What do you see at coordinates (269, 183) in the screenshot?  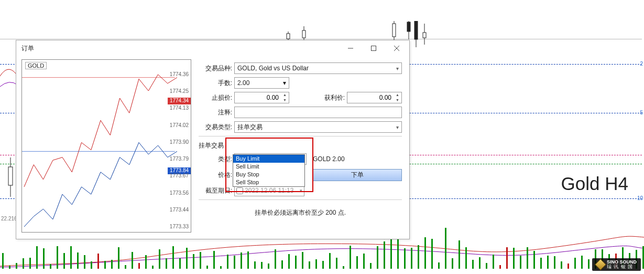 I see `option-sell-stop: Sell Stop` at bounding box center [269, 183].